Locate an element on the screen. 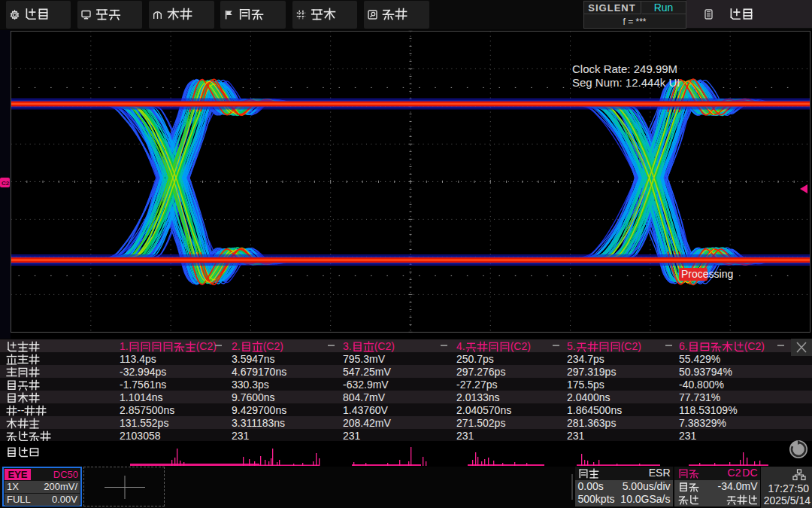 This screenshot has height=508, width=812. svg-text: Clock Rate: 249.99M is located at coordinates (625, 69).